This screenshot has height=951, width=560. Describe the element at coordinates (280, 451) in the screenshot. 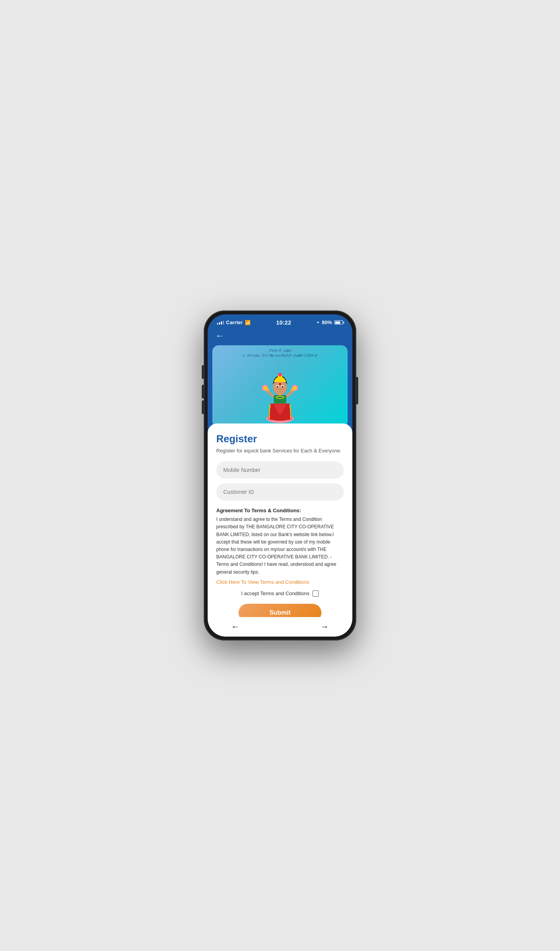

I see `register-subtitle: Register for equick bank Services for Ea…` at that location.